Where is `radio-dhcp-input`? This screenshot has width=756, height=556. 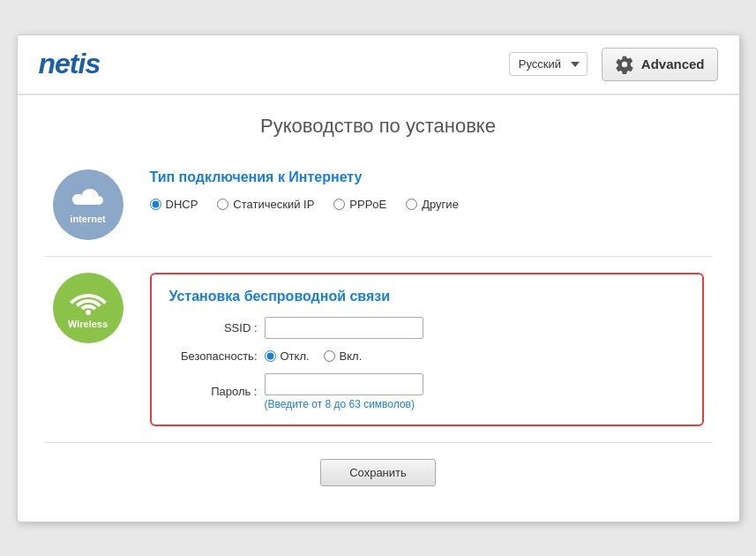
radio-dhcp-input is located at coordinates (155, 205).